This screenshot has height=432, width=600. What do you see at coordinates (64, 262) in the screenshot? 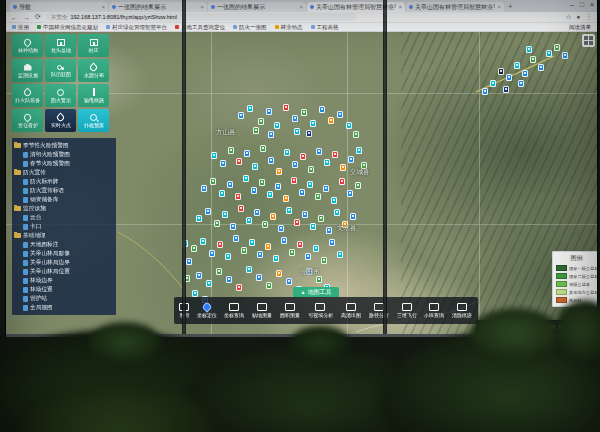
I see `tree-item: 关帝山林局边界` at bounding box center [64, 262].